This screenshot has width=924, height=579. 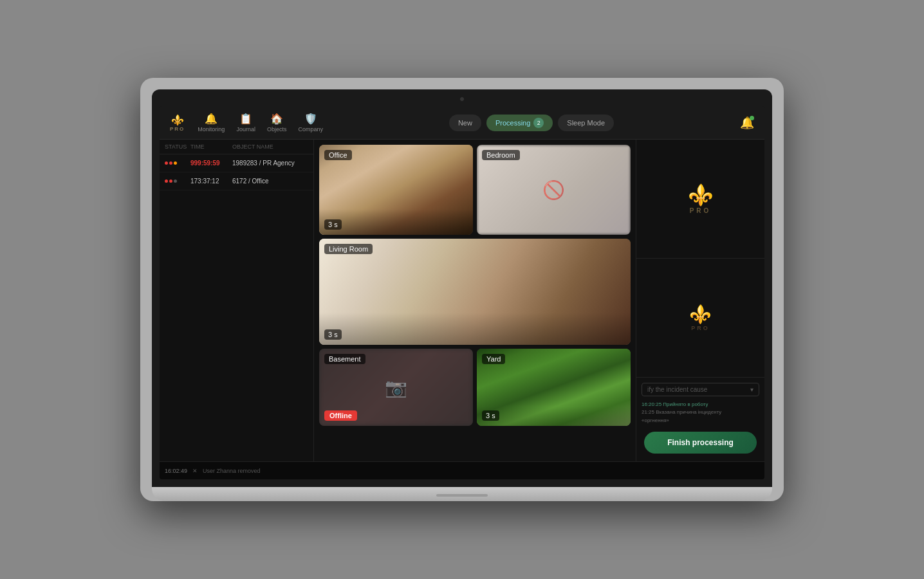 What do you see at coordinates (701, 195) in the screenshot?
I see `shield-icon-large: ⚜️` at bounding box center [701, 195].